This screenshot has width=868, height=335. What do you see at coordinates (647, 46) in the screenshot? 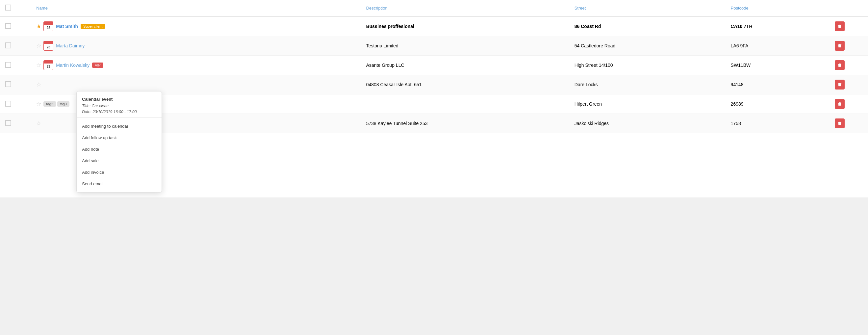
I see `contact-street: 54 Castledore Road` at bounding box center [647, 46].